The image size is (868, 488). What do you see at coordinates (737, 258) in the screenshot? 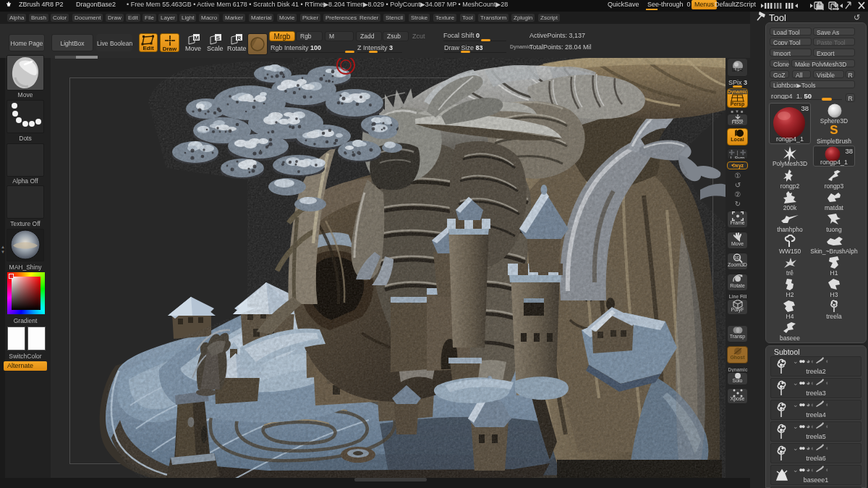
I see `svg-text: 3D` at bounding box center [737, 258].